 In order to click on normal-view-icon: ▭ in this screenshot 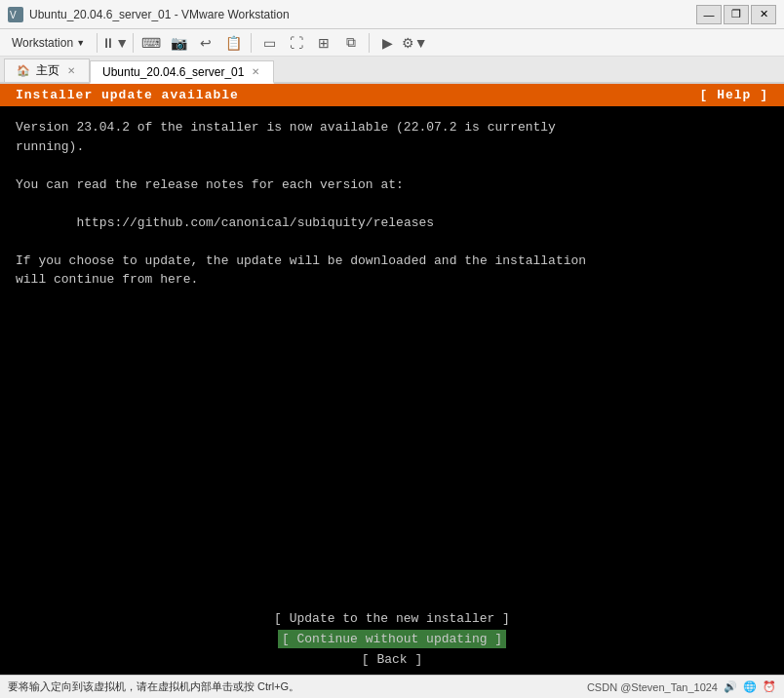, I will do `click(269, 43)`.